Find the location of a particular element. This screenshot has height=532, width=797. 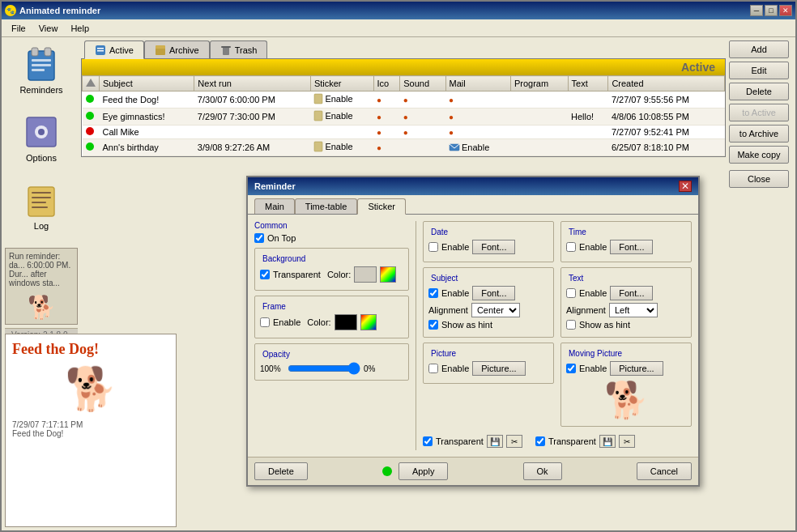

frame-palette-btn is located at coordinates (369, 322).